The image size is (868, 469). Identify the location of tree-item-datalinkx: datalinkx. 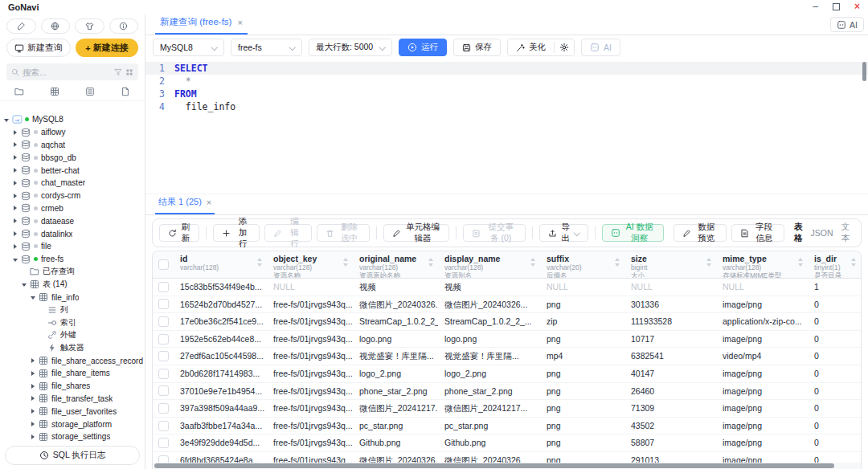
(72, 234).